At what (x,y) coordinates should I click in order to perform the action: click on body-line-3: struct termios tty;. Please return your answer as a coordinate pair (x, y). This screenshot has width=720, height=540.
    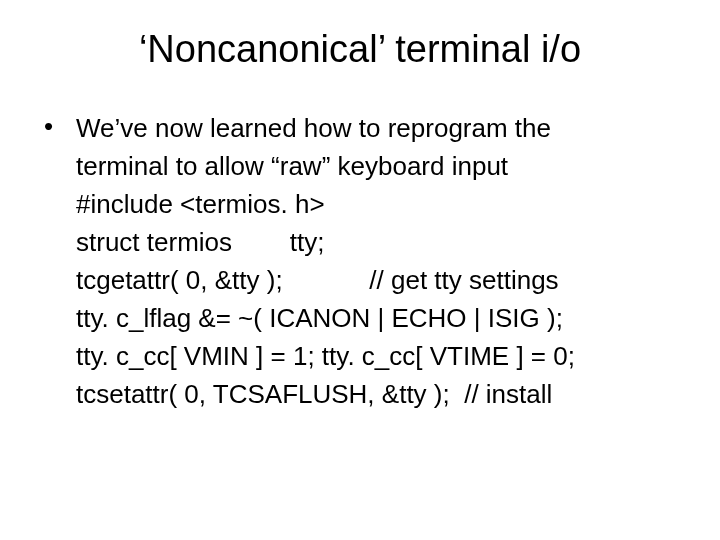
    Looking at the image, I should click on (326, 242).